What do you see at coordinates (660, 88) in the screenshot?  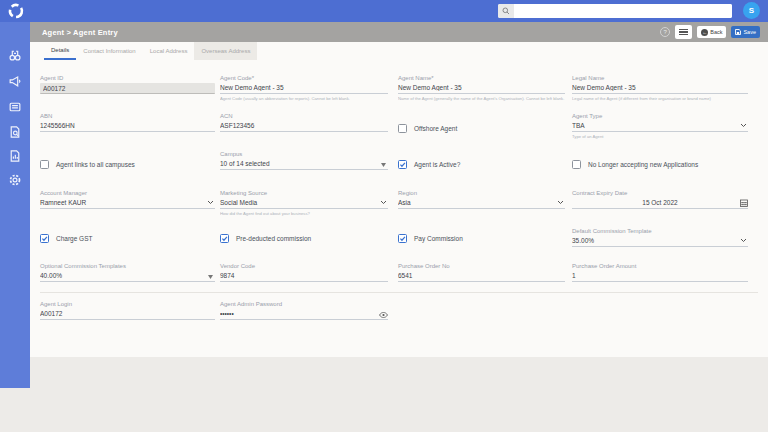 I see `field-legal-name: Legal Name Legal name of the Agent (if d…` at bounding box center [660, 88].